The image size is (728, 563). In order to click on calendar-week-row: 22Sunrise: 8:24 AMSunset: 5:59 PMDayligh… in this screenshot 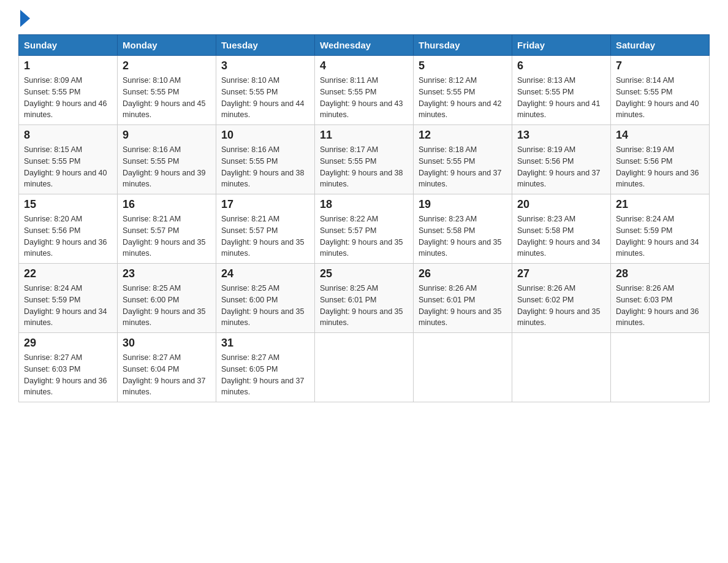, I will do `click(364, 298)`.